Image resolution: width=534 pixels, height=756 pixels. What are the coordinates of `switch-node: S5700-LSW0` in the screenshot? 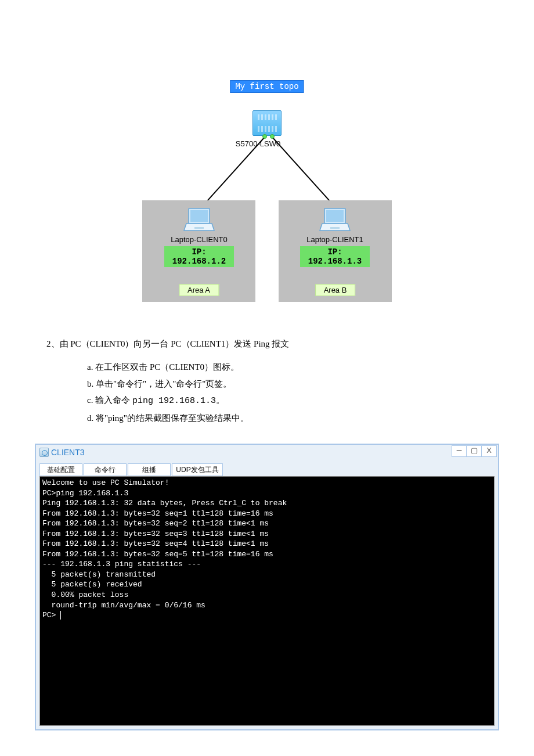 It's located at (267, 123).